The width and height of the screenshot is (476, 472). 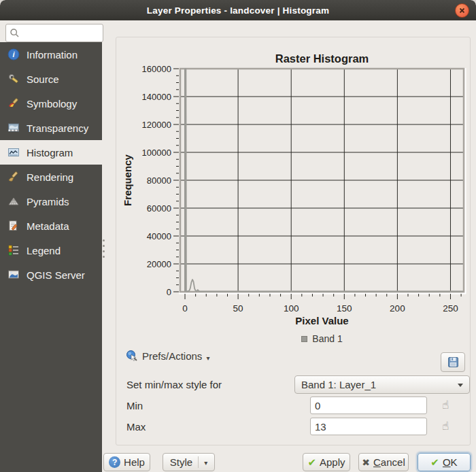 What do you see at coordinates (114, 462) in the screenshot?
I see `help-icon: ?` at bounding box center [114, 462].